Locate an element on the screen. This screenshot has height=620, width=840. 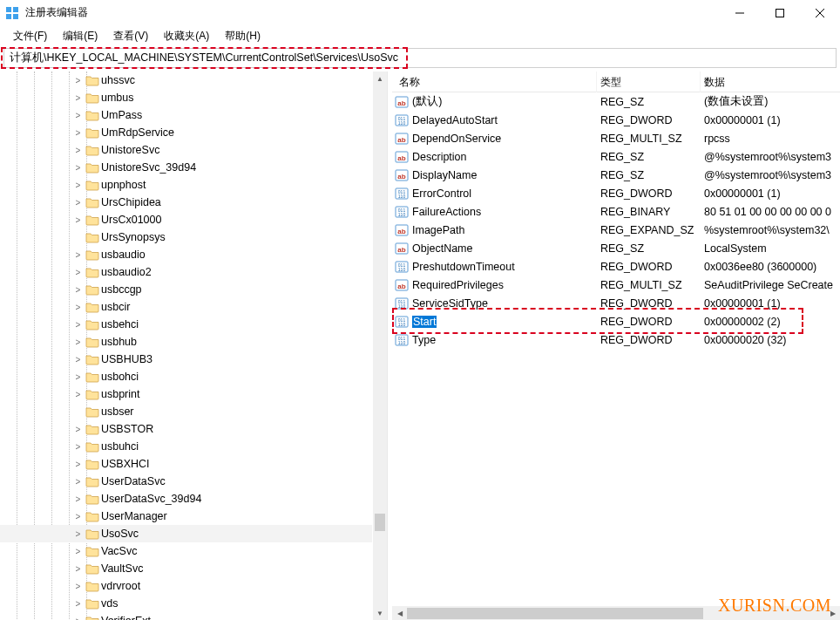
tree-item-urssynopsys: UrsSynopsys is located at coordinates (186, 237).